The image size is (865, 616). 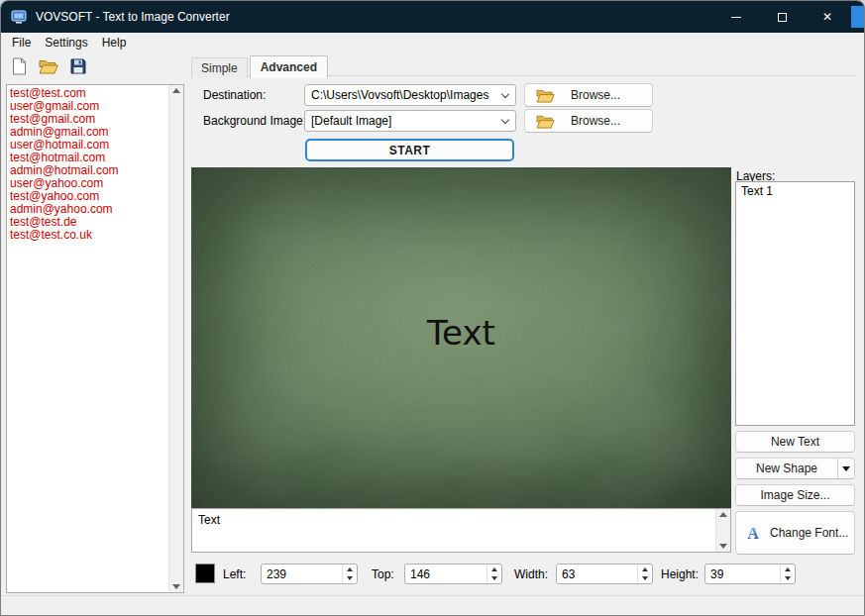 I want to click on destination-combobox: C:\Users\Vovsoft\Desktop\Images, so click(x=410, y=95).